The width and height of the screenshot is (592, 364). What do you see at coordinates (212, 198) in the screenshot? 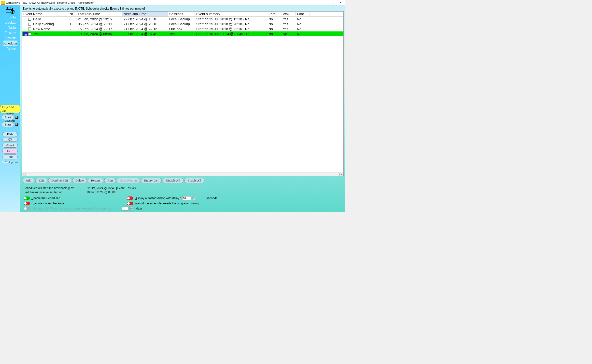
I see `seconds-label: seconds` at bounding box center [212, 198].